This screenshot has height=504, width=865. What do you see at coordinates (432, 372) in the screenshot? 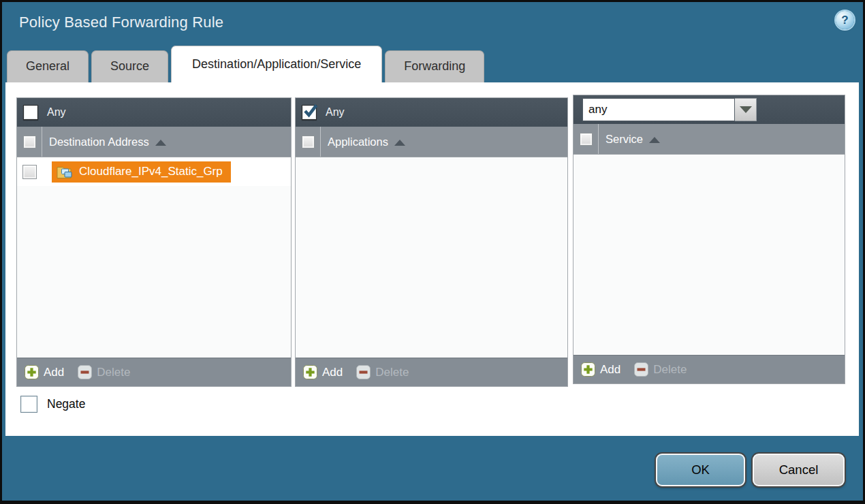
I see `applications-footer: Add Delete` at bounding box center [432, 372].